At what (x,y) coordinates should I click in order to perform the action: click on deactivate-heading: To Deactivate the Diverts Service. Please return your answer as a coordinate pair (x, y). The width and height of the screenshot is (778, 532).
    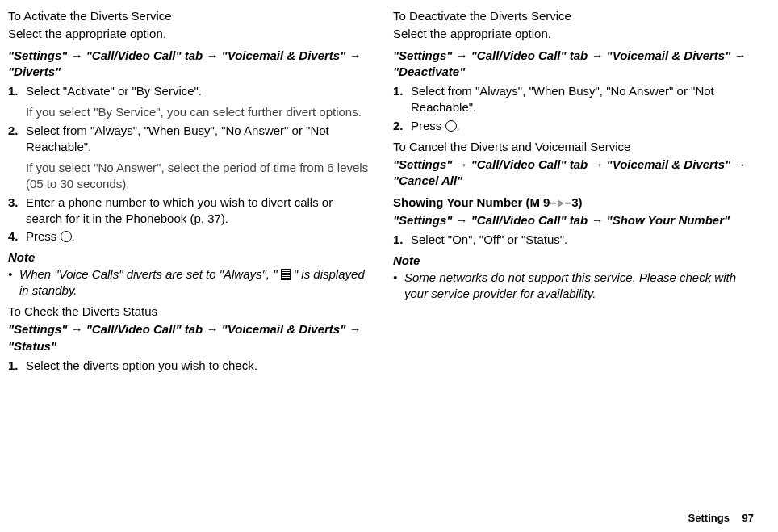
    Looking at the image, I should click on (573, 16).